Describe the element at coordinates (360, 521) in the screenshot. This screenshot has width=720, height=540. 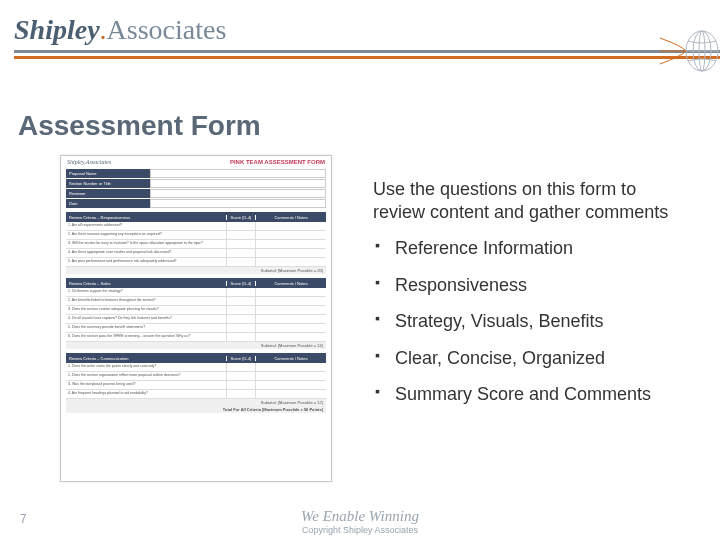
I see `slide-footer: We Enable Winning Copyright Shipley Asso…` at that location.